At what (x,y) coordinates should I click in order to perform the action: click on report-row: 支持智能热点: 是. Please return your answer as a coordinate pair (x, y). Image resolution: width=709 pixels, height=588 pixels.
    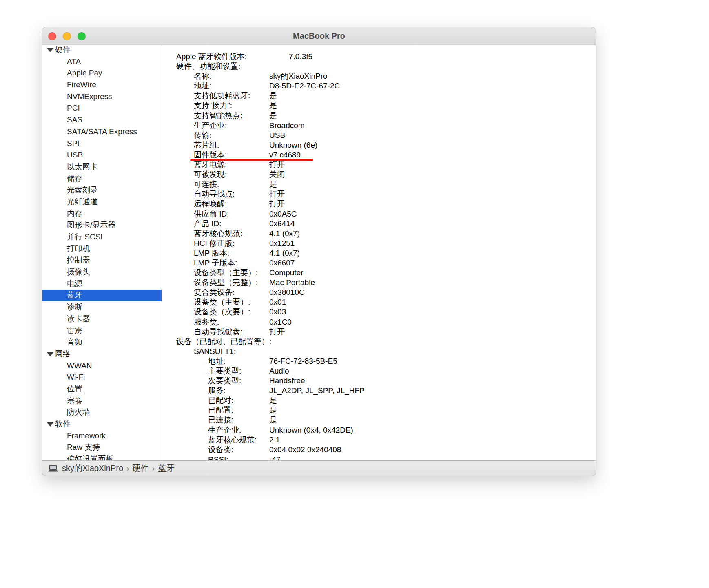
    Looking at the image, I should click on (379, 116).